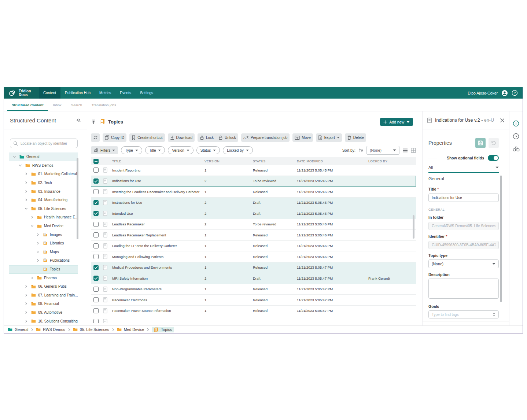 The image size is (527, 420). What do you see at coordinates (43, 252) in the screenshot?
I see `tree-item-maps: Maps` at bounding box center [43, 252].